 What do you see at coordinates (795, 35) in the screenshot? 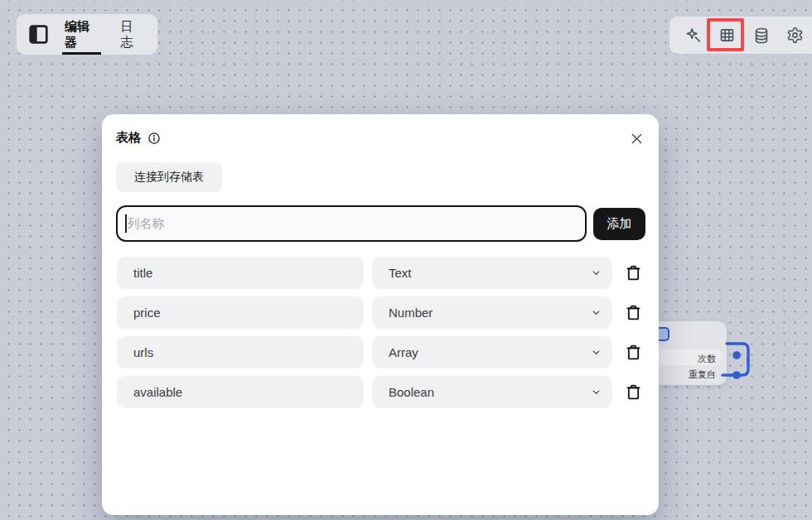
I see `settings-gear-icon` at bounding box center [795, 35].